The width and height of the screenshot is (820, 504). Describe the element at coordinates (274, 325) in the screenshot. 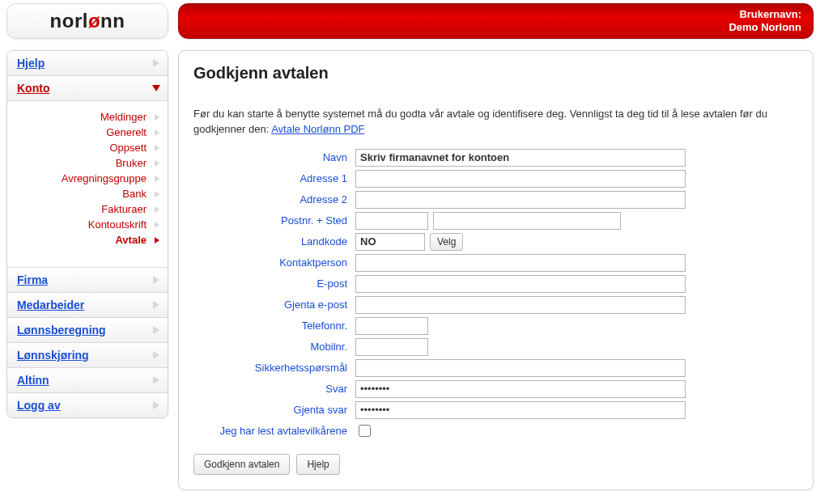

I see `label-telefon: Telefonnr.` at that location.